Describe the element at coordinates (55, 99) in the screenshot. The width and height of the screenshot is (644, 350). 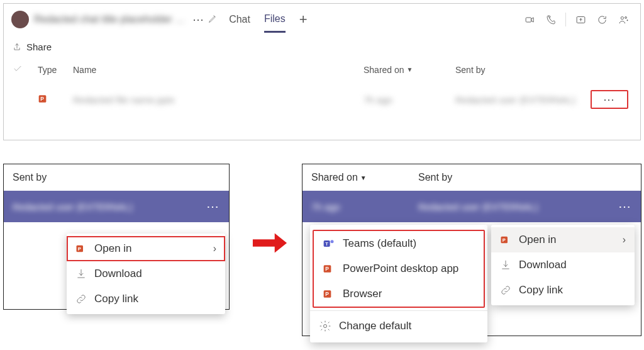
I see `file-type-icon: P` at that location.